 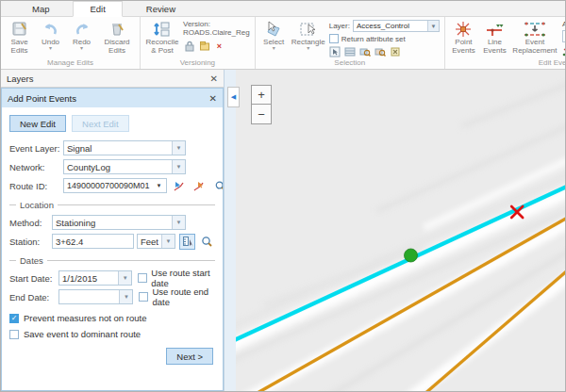 I want to click on undo-dropdown-caret: ▾, so click(x=51, y=48).